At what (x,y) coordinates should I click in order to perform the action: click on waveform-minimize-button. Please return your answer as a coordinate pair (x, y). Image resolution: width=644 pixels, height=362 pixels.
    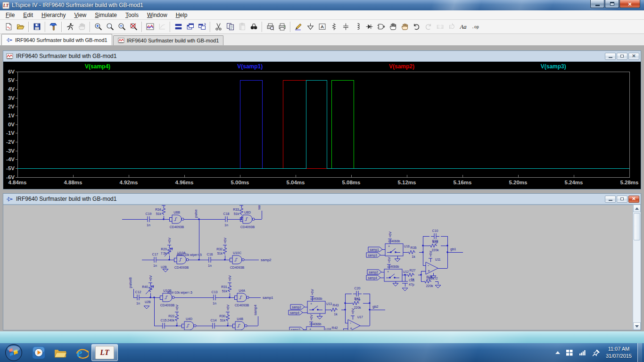
    Looking at the image, I should click on (610, 57).